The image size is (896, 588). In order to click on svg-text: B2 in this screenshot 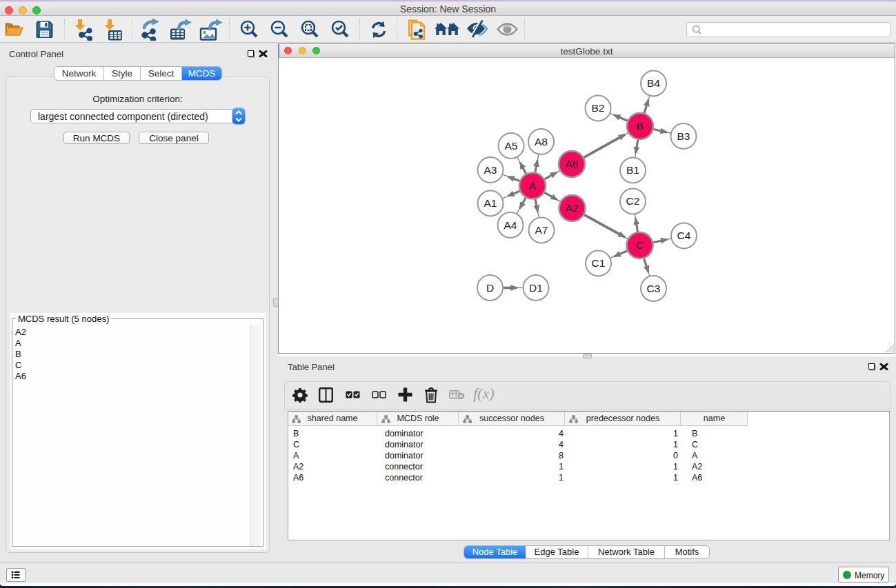, I will do `click(599, 108)`.